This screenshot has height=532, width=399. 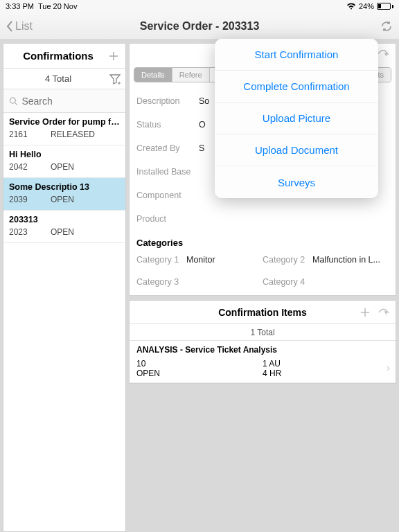 I want to click on search-input, so click(x=71, y=101).